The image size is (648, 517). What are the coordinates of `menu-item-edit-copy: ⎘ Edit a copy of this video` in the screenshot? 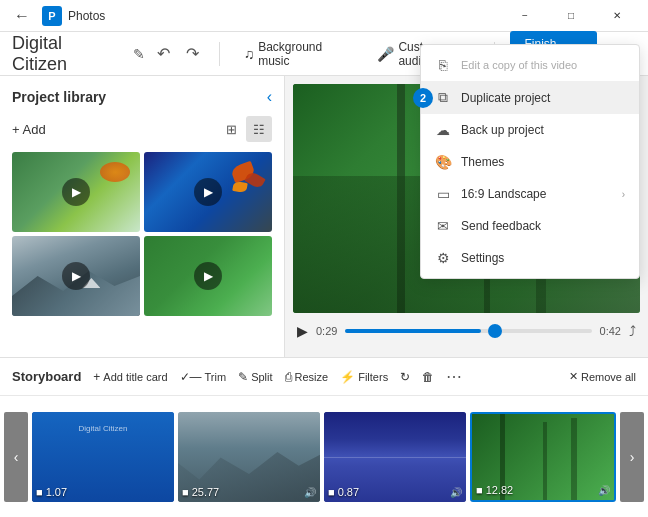 It's located at (530, 65).